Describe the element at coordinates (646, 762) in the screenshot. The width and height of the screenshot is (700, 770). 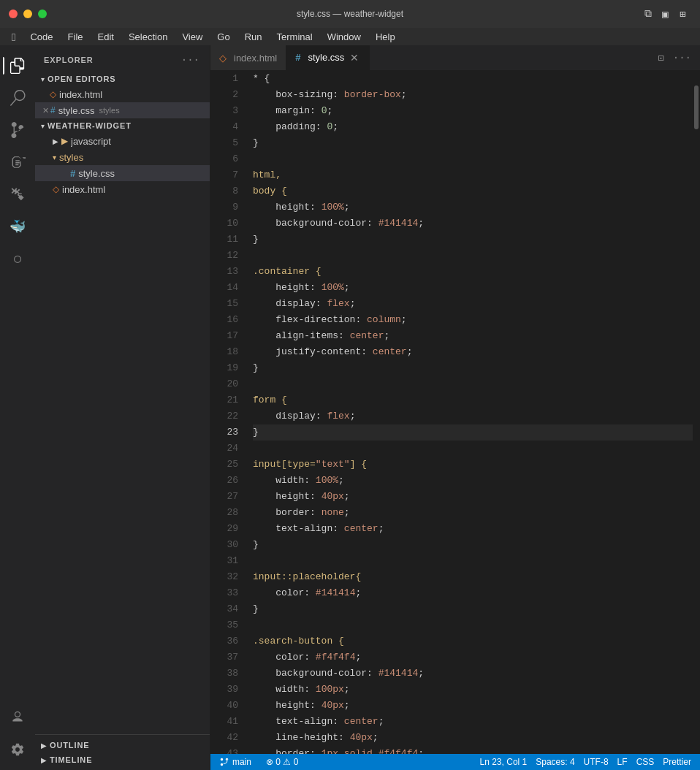
I see `language-status: CSS` at that location.